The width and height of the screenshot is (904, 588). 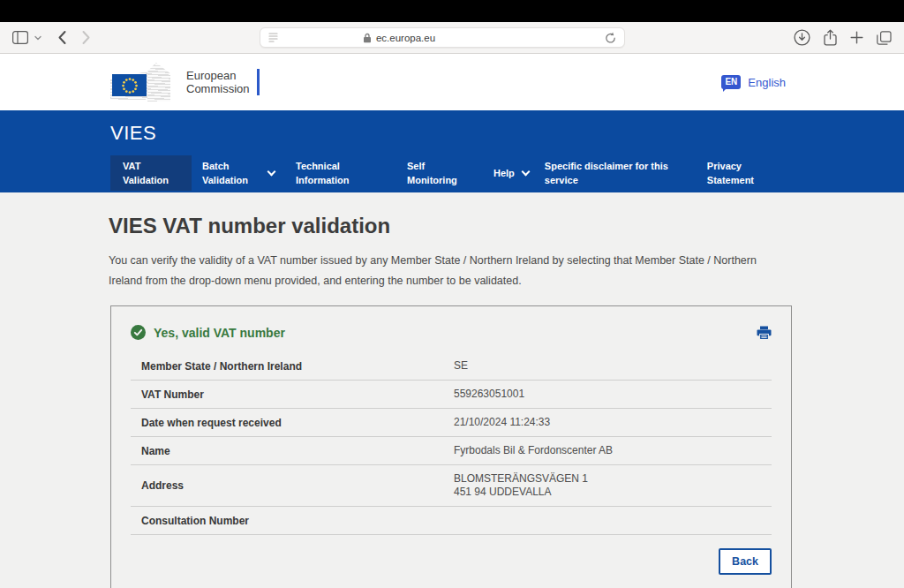 What do you see at coordinates (489, 394) in the screenshot?
I see `row-value: 559263051001` at bounding box center [489, 394].